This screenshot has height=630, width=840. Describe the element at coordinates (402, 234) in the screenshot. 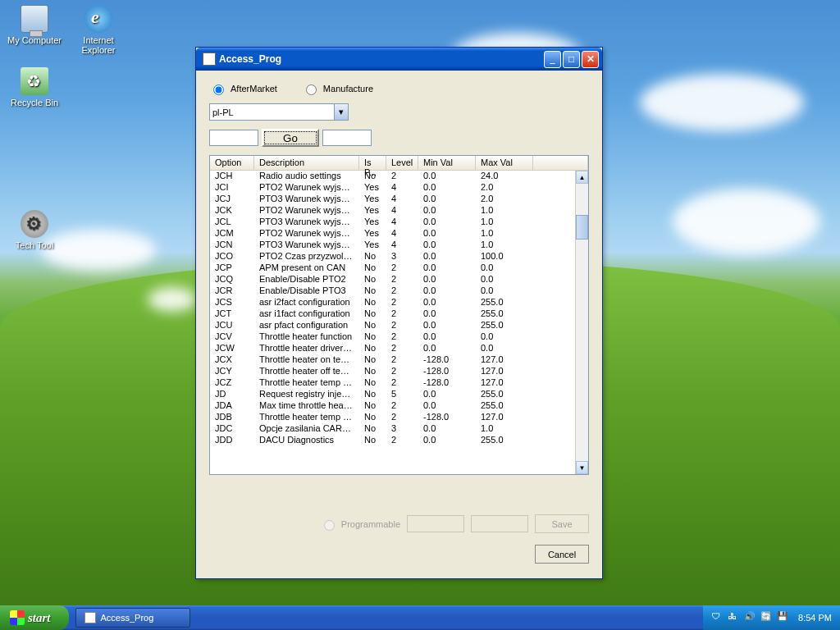

I see `cell-level: 4` at that location.